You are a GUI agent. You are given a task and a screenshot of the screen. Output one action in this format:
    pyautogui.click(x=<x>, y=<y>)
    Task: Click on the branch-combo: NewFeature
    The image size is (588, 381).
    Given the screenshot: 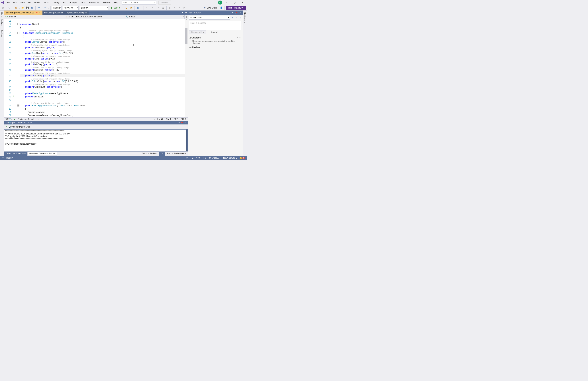 What is the action you would take?
    pyautogui.click(x=210, y=18)
    